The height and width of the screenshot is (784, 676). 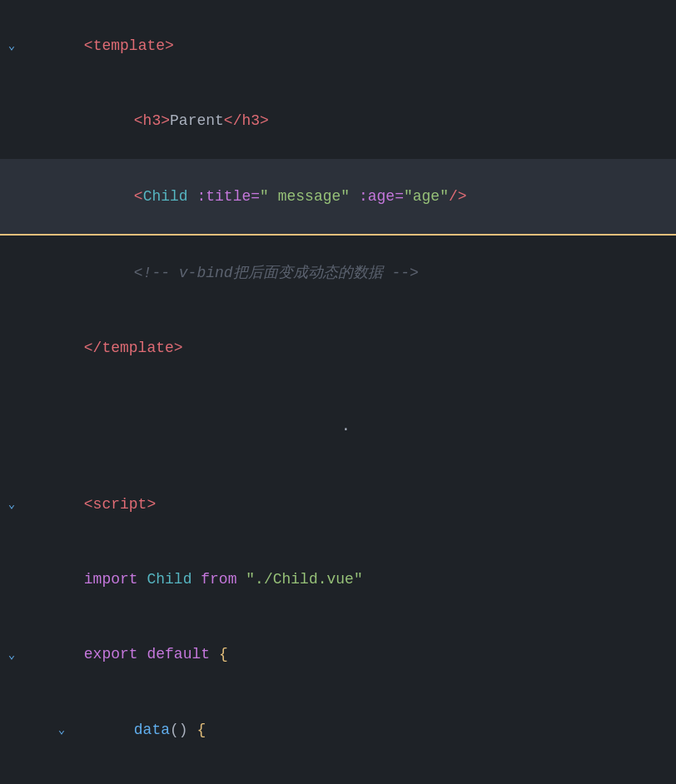 I want to click on h3-close: </h3>, so click(x=246, y=121).